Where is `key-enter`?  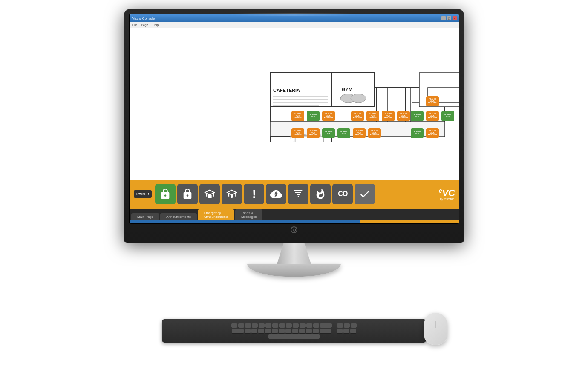
key-enter is located at coordinates (326, 331).